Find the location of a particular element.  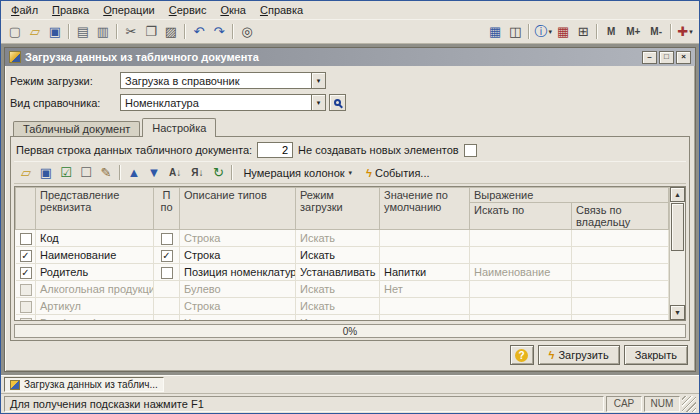

header-mark is located at coordinates (26, 209).